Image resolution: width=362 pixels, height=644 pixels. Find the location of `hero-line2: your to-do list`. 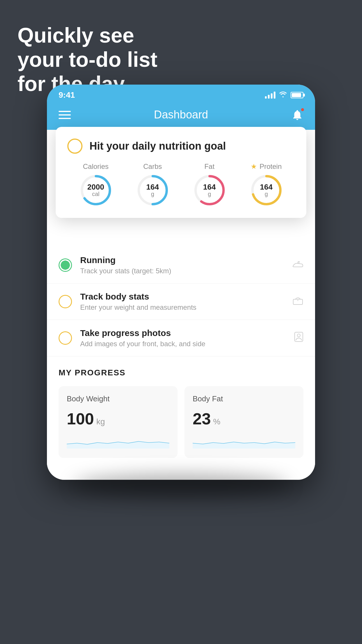

hero-line2: your to-do list is located at coordinates (87, 60).